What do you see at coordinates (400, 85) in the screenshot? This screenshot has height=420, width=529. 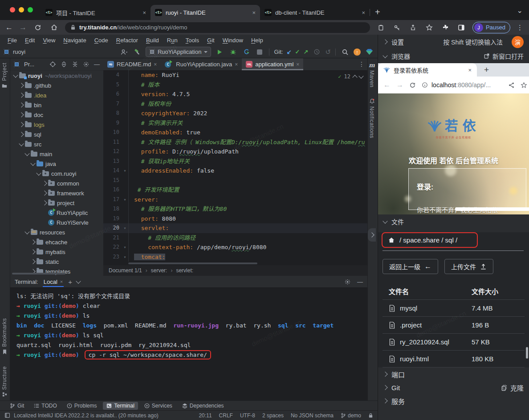 I see `mini-forward-icon: →` at bounding box center [400, 85].